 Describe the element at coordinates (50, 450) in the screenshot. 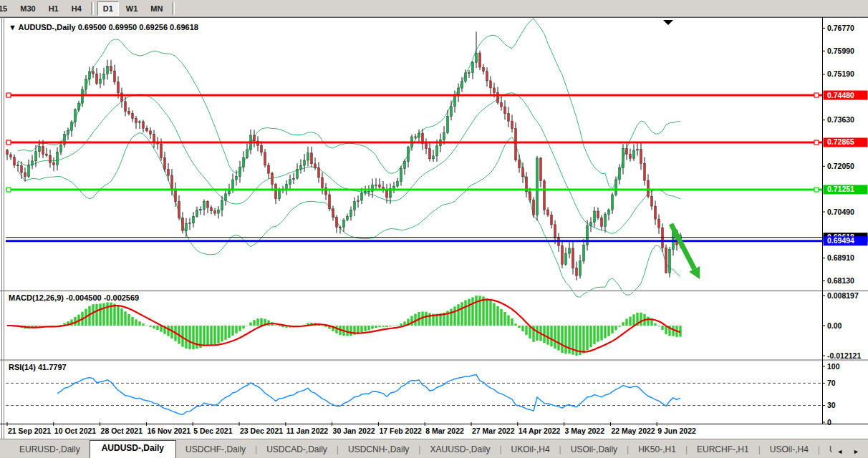

I see `tab-eurusd-daily: EURUSD-,Daily` at that location.